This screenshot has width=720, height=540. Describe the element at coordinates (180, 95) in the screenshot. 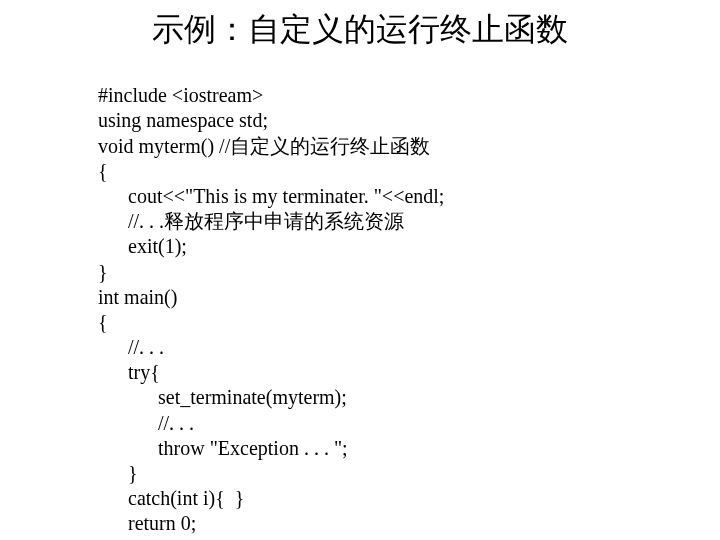

I see `code-line: #include <iostream>` at that location.